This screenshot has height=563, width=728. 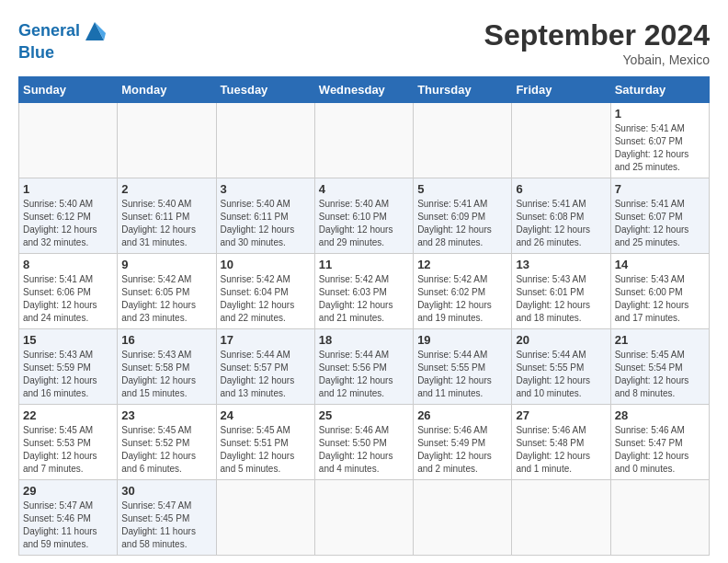 I want to click on day-info: Sunrise: 5:40 AMSunset: 6:12 PMDaylight:…, so click(x=68, y=224).